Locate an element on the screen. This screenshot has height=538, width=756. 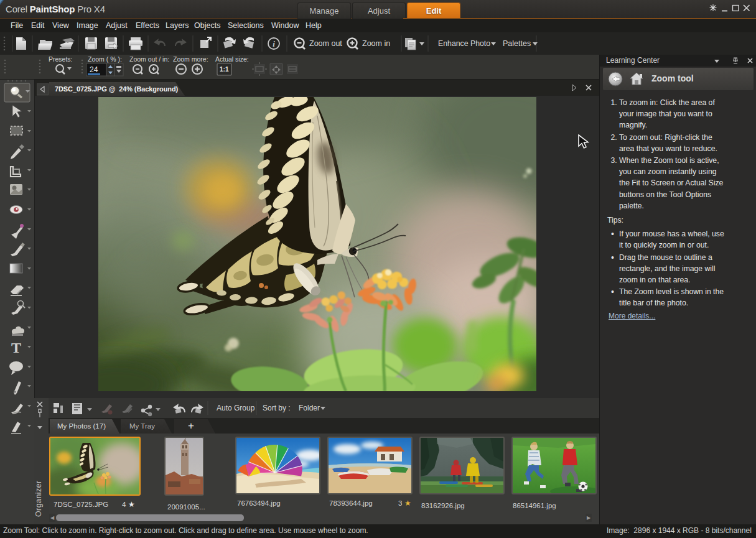
svg-text: Palettes is located at coordinates (516, 44).